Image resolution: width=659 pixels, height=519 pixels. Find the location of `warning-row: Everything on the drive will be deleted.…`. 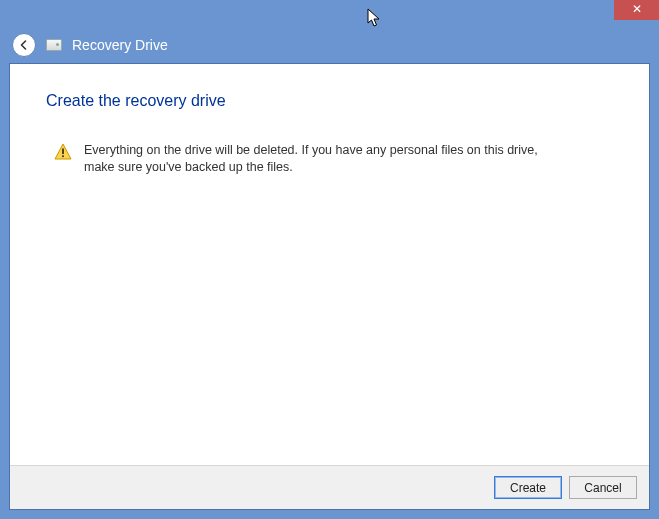

warning-row: Everything on the drive will be deleted.… is located at coordinates (330, 159).